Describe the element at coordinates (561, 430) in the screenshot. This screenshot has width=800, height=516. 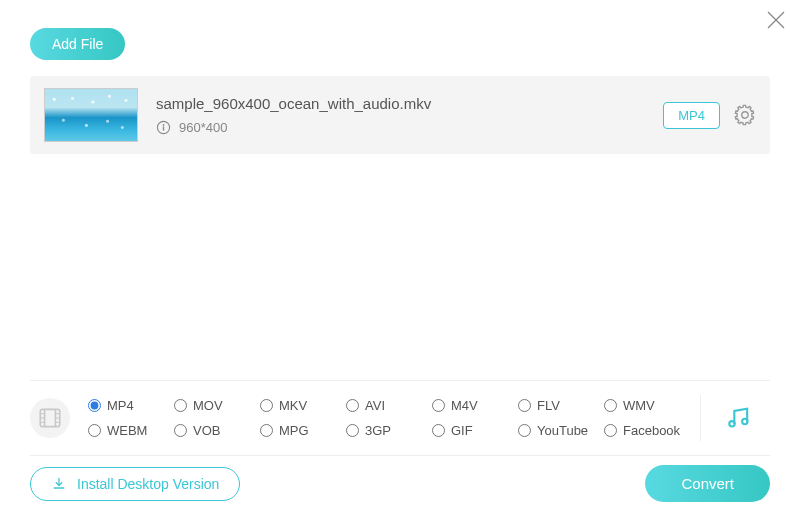
I see `format-option-youtube: YouTube` at that location.